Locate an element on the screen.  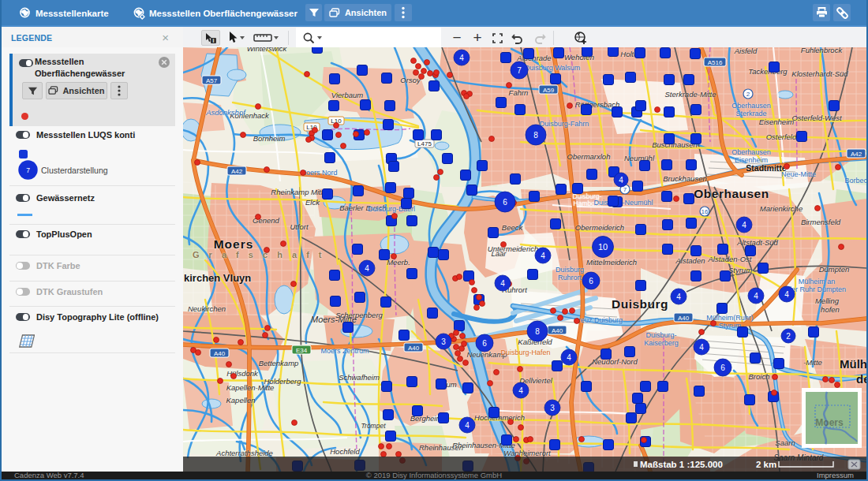
svg-text: G r a f s c h a f t is located at coordinates (259, 255).